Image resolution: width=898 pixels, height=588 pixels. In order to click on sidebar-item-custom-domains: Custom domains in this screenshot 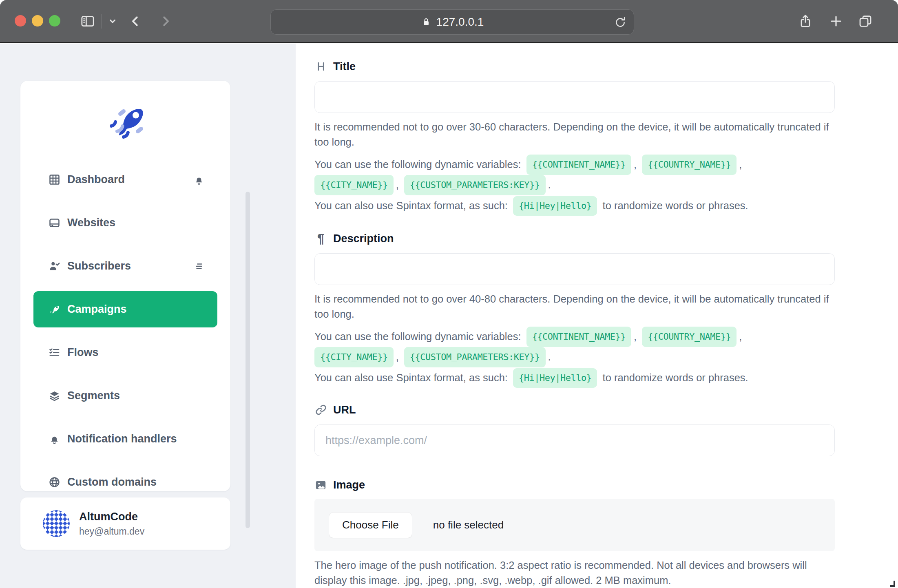, I will do `click(126, 482)`.